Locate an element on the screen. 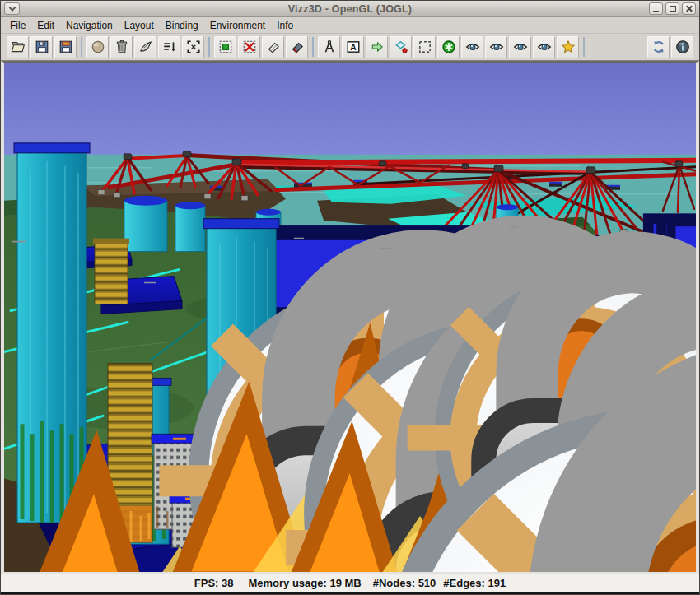  open-file-button is located at coordinates (18, 48).